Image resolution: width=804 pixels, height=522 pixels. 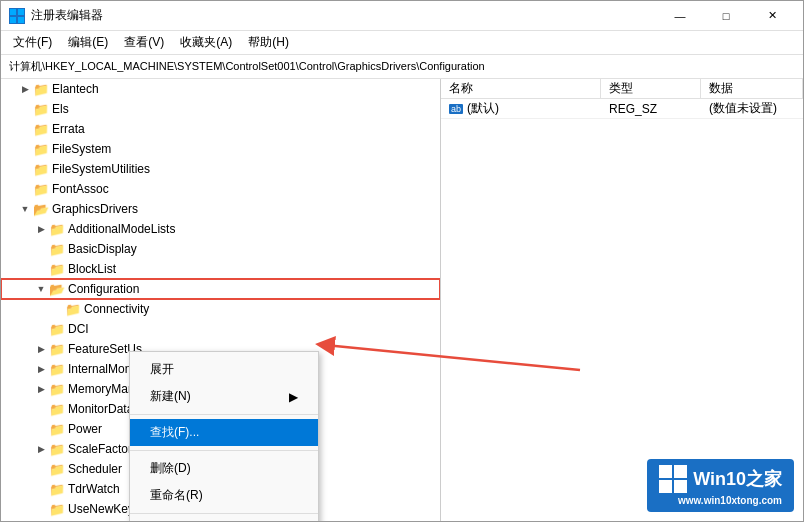 I want to click on tree-item-els: ▶ 📁 Els, so click(x=220, y=109).